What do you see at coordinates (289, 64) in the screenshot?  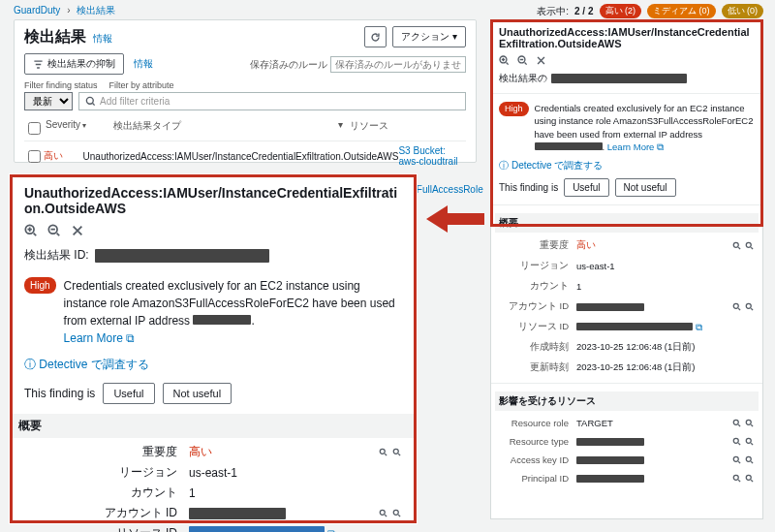 I see `saved-rule-label: 保存済みのルール` at bounding box center [289, 64].